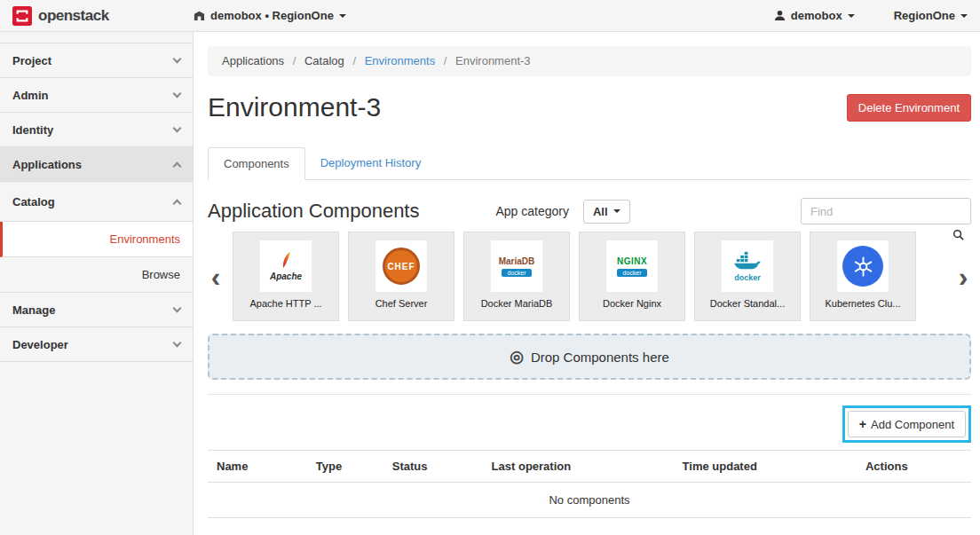  What do you see at coordinates (600, 211) in the screenshot?
I see `app-category-value: All` at bounding box center [600, 211].